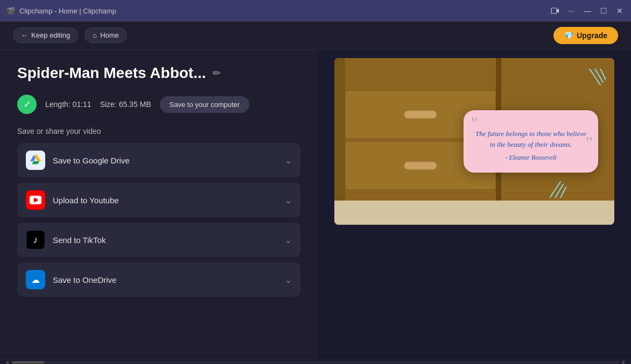  Describe the element at coordinates (289, 160) in the screenshot. I see `chevron-down-icon: ⌄` at that location.